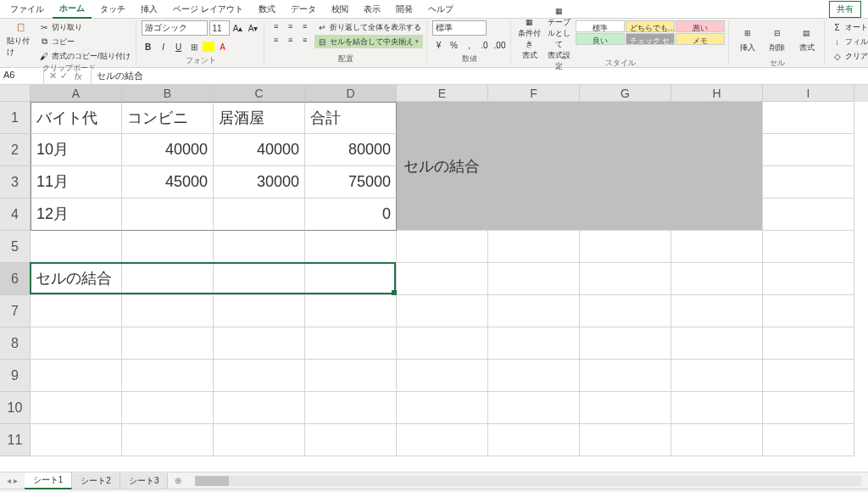  What do you see at coordinates (223, 47) in the screenshot?
I see `font-color-button: A` at bounding box center [223, 47].